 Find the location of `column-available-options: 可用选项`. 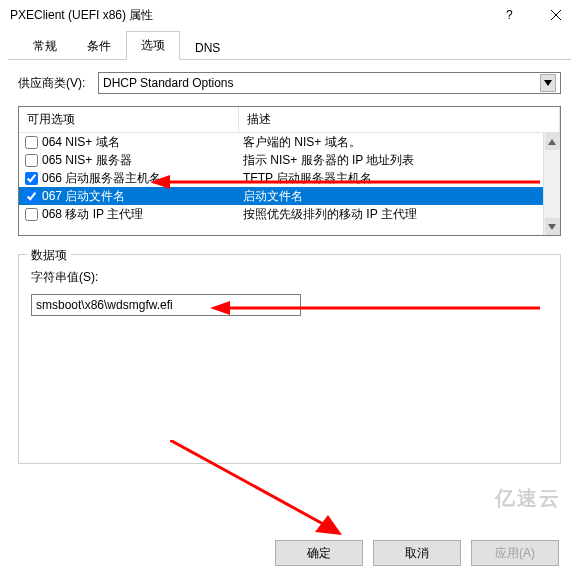

column-available-options: 可用选项 is located at coordinates (129, 120).